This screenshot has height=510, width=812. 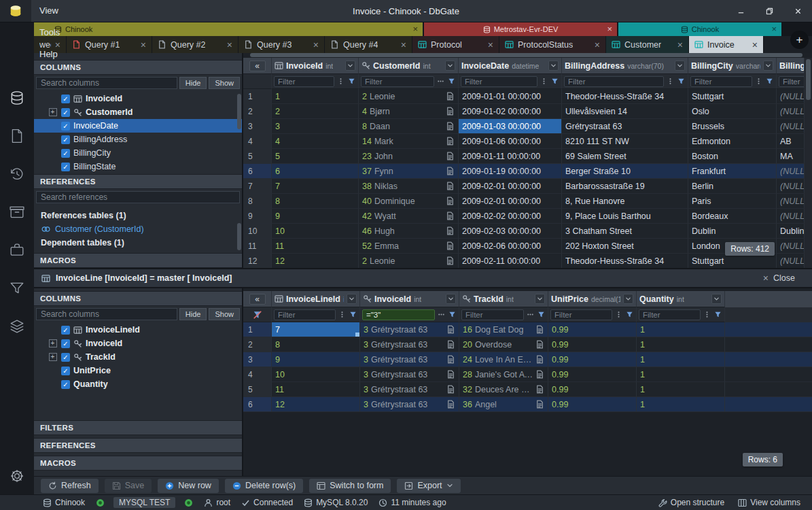 What do you see at coordinates (239, 112) in the screenshot?
I see `scrollbar-thumb` at bounding box center [239, 112].